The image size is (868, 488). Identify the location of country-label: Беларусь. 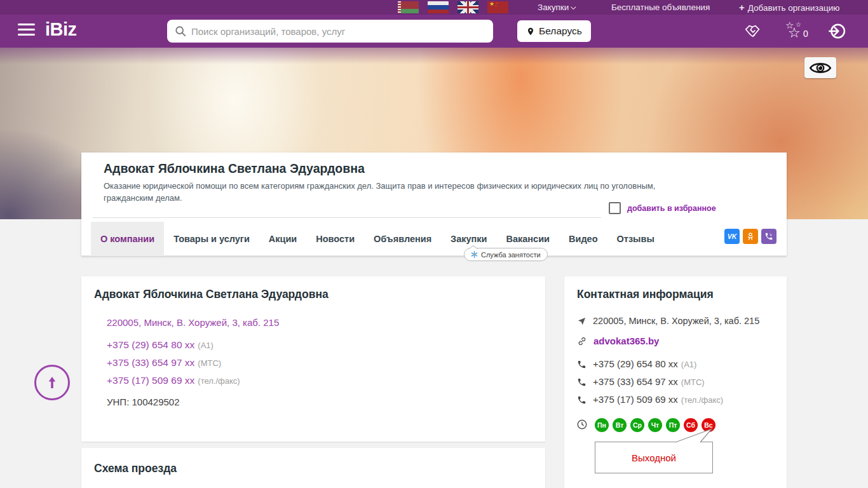
(560, 31).